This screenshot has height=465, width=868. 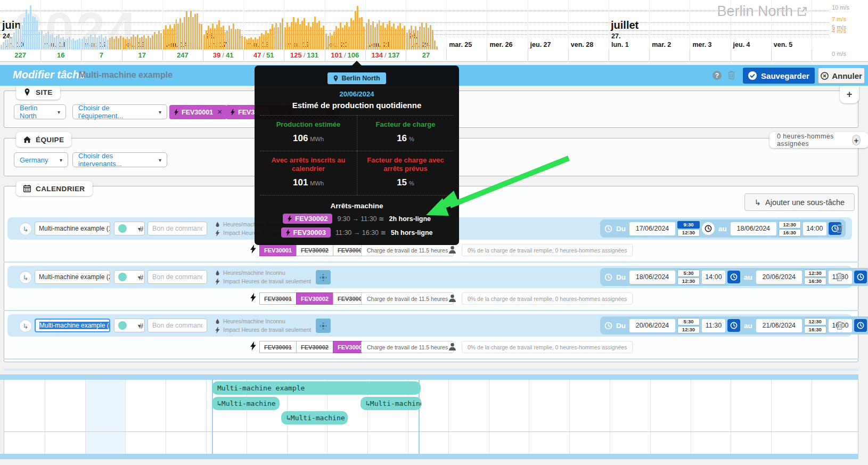 What do you see at coordinates (652, 277) in the screenshot?
I see `start-date-input: 18/06/2024` at bounding box center [652, 277].